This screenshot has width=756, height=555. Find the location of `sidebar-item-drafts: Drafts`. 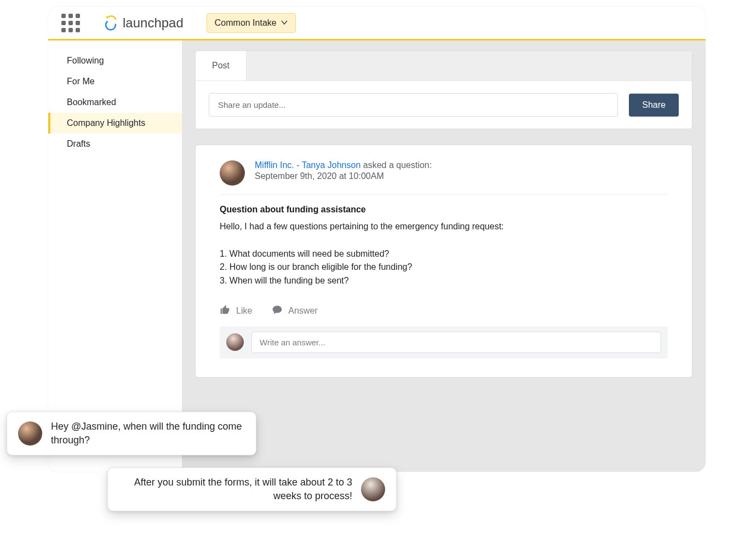

sidebar-item-drafts: Drafts is located at coordinates (115, 144).